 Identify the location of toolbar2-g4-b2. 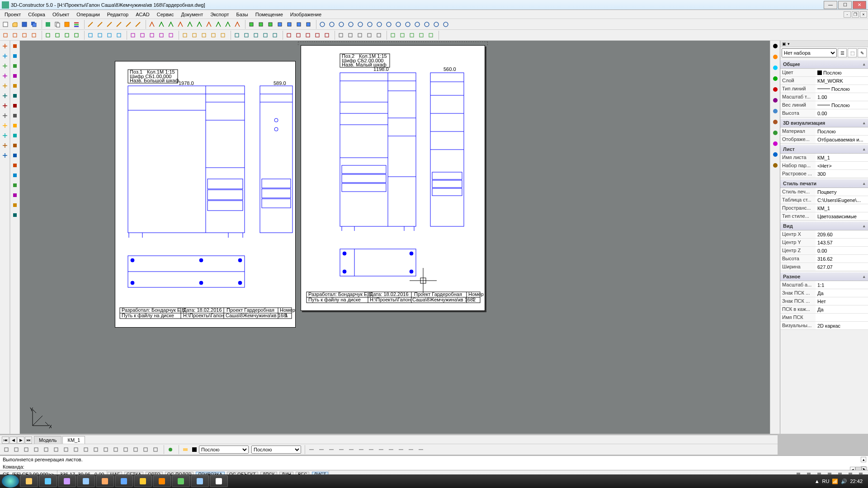
(204, 35).